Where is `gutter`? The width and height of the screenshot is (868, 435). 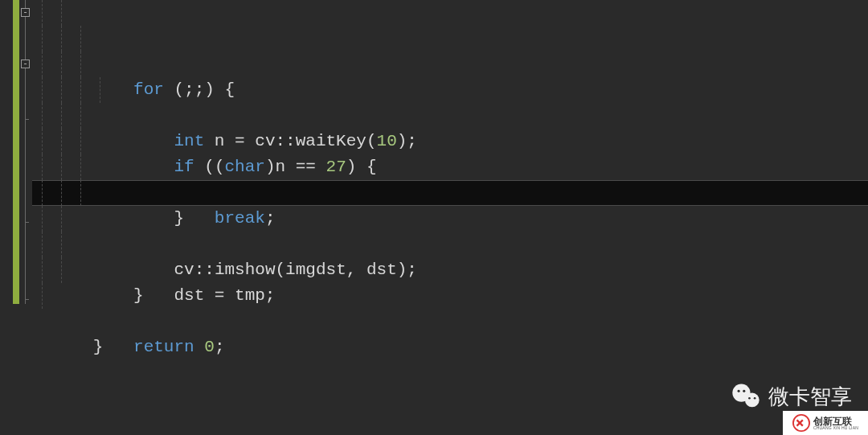
gutter is located at coordinates (6, 152).